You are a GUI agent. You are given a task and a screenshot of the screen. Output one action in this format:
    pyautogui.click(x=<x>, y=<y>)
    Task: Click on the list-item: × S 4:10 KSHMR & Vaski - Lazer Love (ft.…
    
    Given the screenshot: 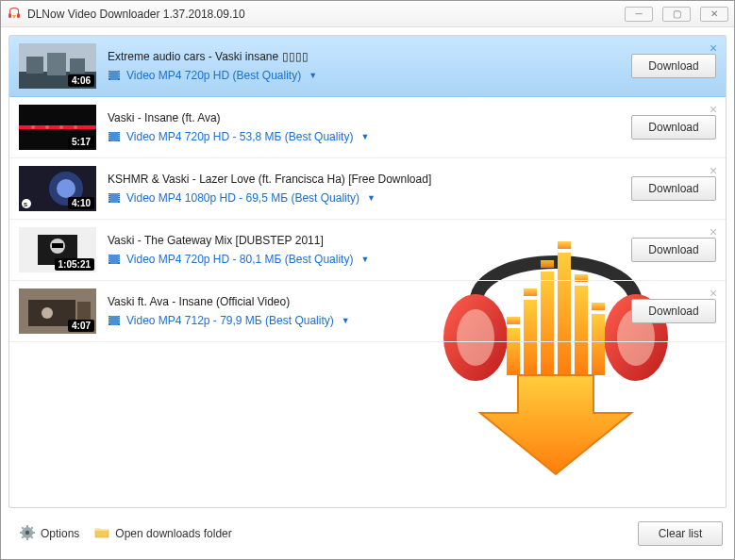 What is the action you would take?
    pyautogui.click(x=368, y=189)
    